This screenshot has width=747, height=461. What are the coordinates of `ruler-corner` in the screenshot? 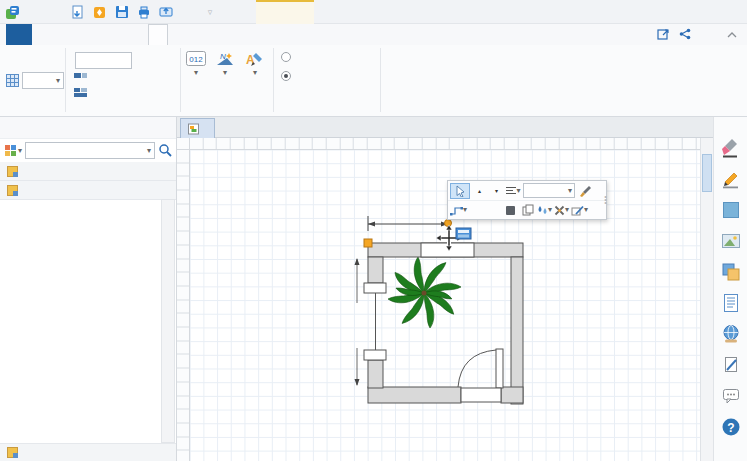 It's located at (184, 144).